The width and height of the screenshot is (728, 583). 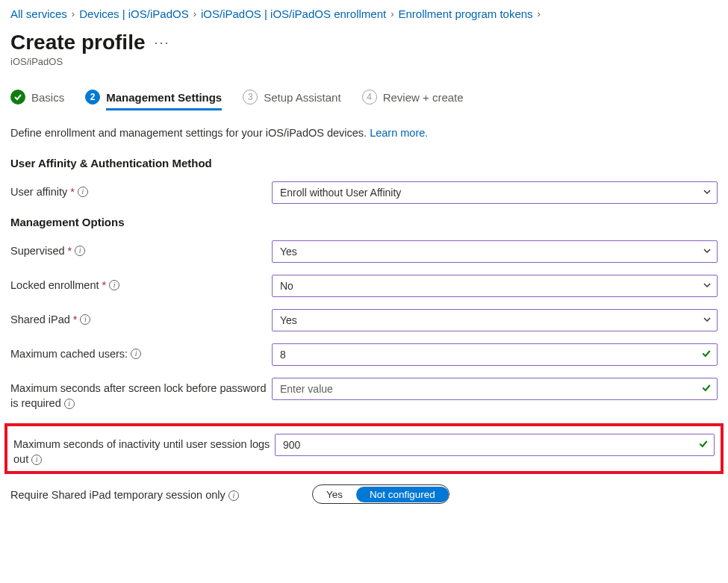 What do you see at coordinates (364, 61) in the screenshot?
I see `page-subtitle: iOS/iPadOS` at bounding box center [364, 61].